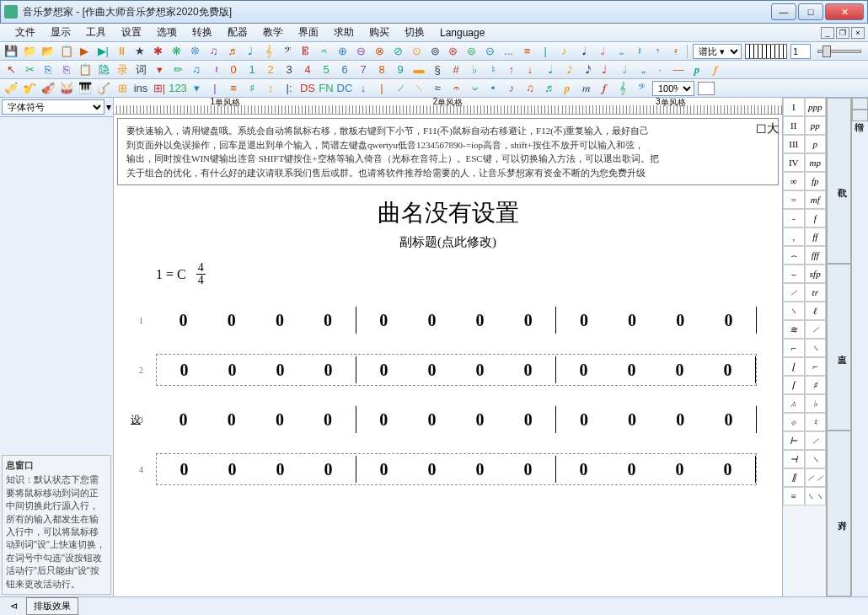  What do you see at coordinates (816, 311) in the screenshot?
I see `palette-cell: ℓ` at bounding box center [816, 311].